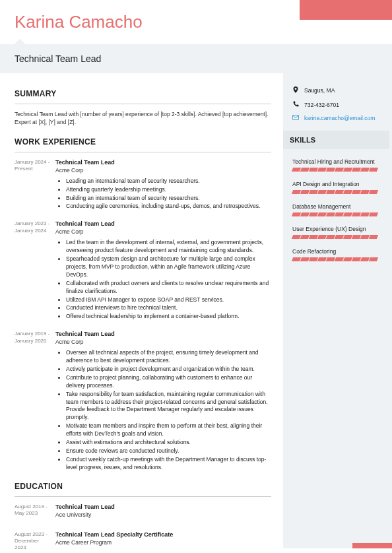 This screenshot has width=392, height=553. Describe the element at coordinates (372, 546) in the screenshot. I see `sidebar-accent` at that location.